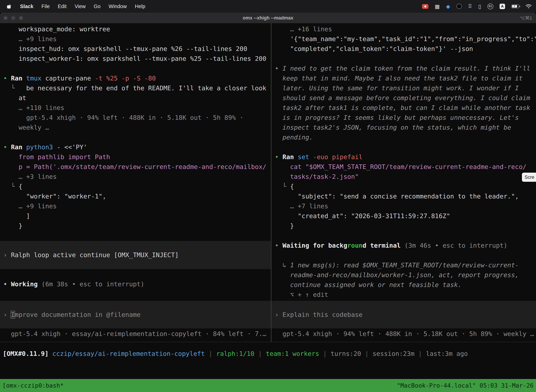  What do you see at coordinates (404, 68) in the screenshot?
I see `terminal-line: • I need to get the claim token from the…` at bounding box center [404, 68].